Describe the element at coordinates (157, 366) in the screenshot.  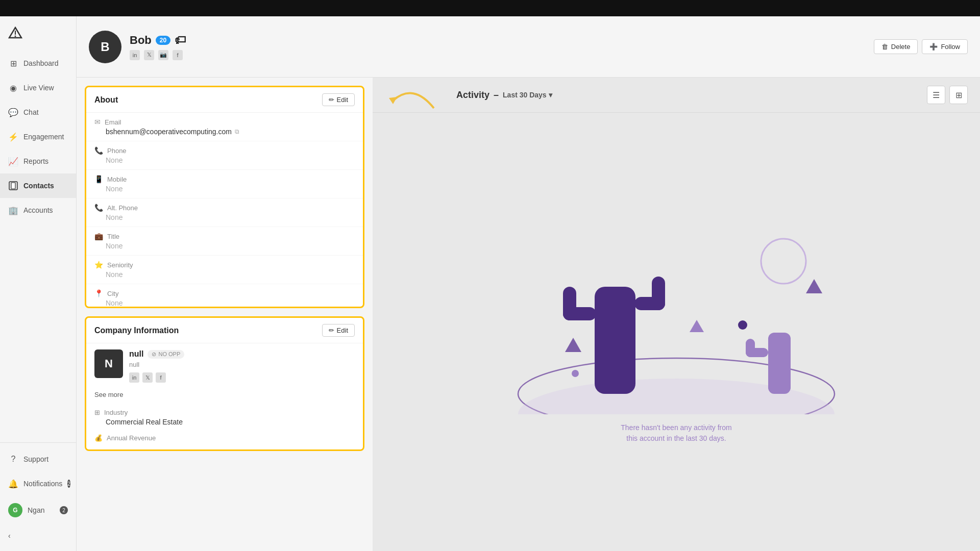
I see `company-details: null ⊘ NO OPP null in 𝕏 f` at that location.